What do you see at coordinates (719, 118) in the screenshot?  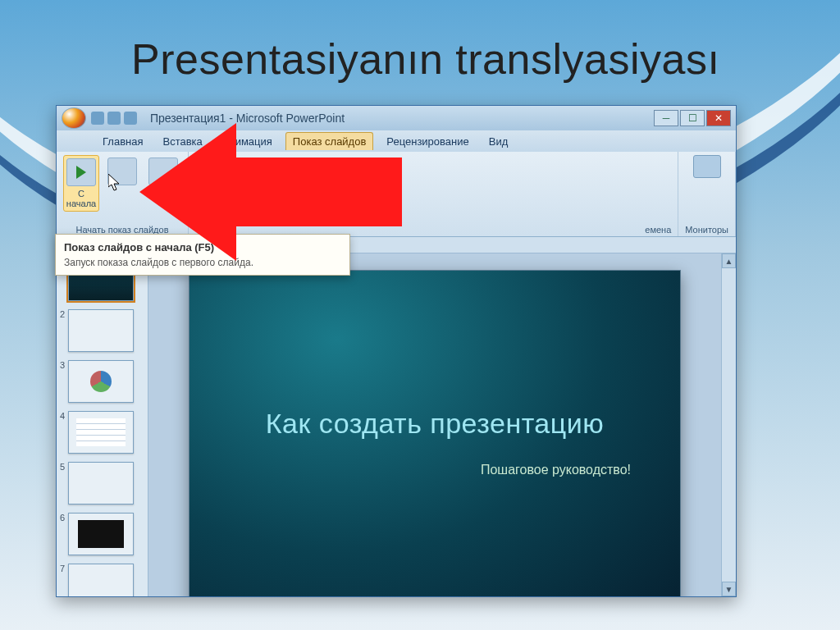 I see `close-button: ✕` at bounding box center [719, 118].